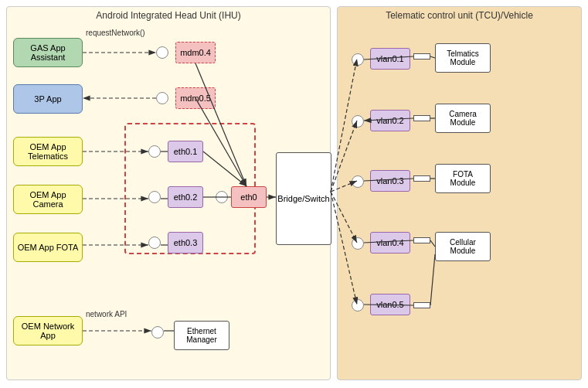 The height and width of the screenshot is (388, 588). I want to click on eth02-box: eth0.2, so click(185, 197).